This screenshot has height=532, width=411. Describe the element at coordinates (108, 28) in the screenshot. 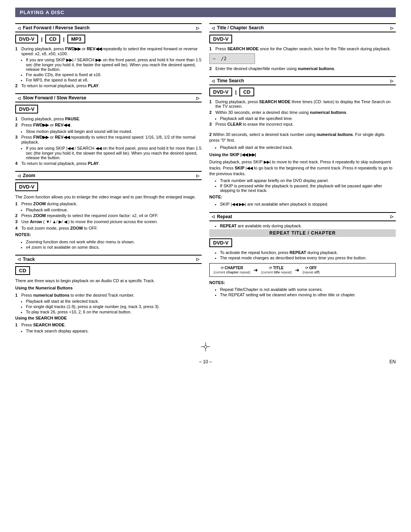

I see `fast-forward-header: Fast Forward / Reverse Search` at that location.